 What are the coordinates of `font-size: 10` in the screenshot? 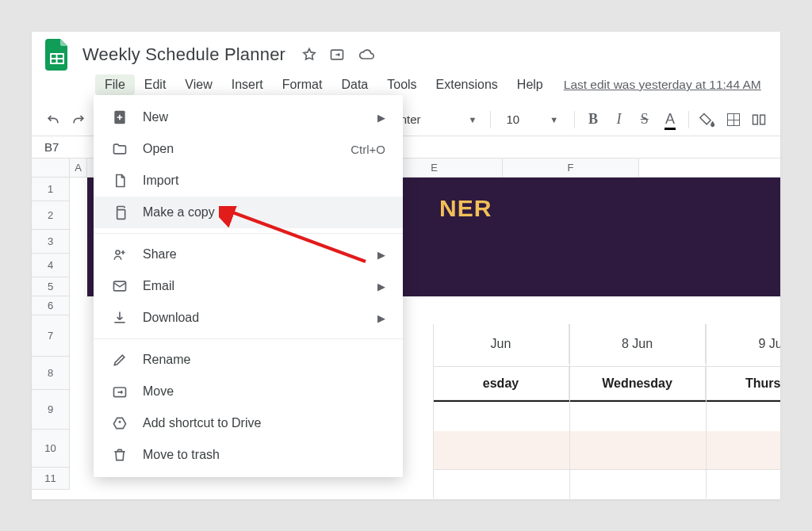 It's located at (512, 119).